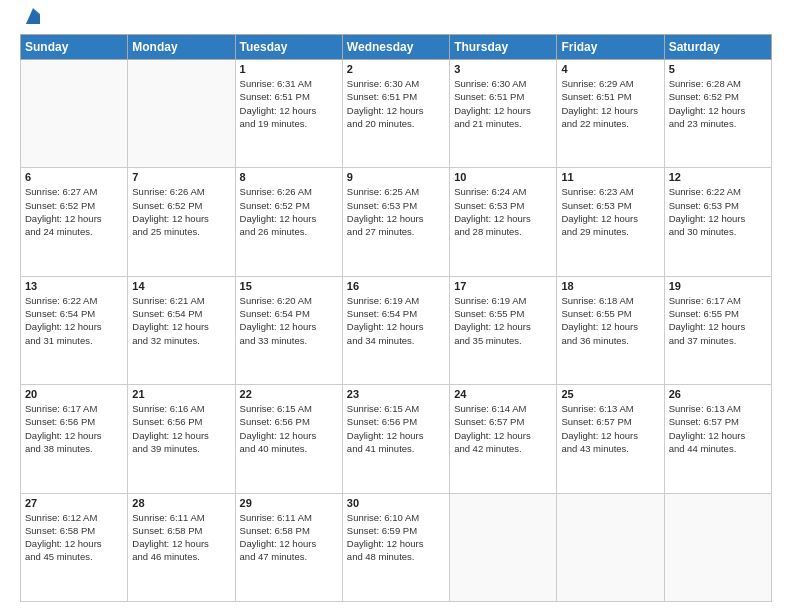  Describe the element at coordinates (74, 222) in the screenshot. I see `table-row: 6Sunrise: 6:27 AMSunset: 6:52 PMDaylight…` at that location.